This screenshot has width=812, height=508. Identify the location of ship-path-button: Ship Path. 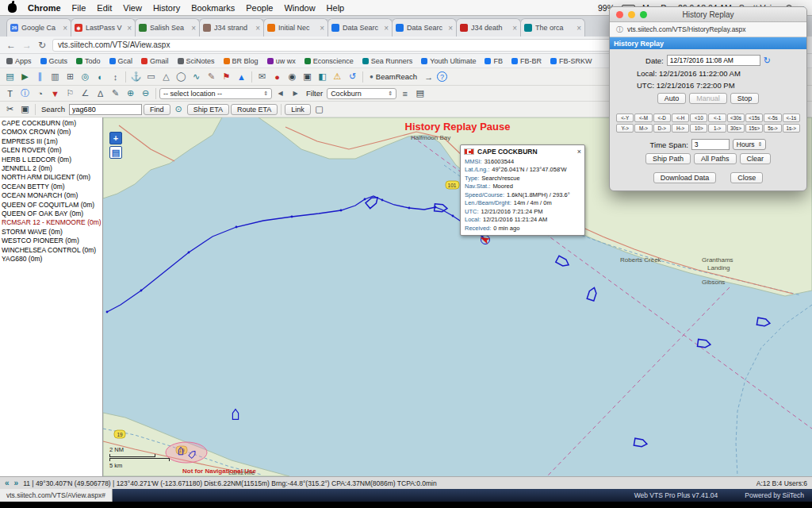
(668, 159).